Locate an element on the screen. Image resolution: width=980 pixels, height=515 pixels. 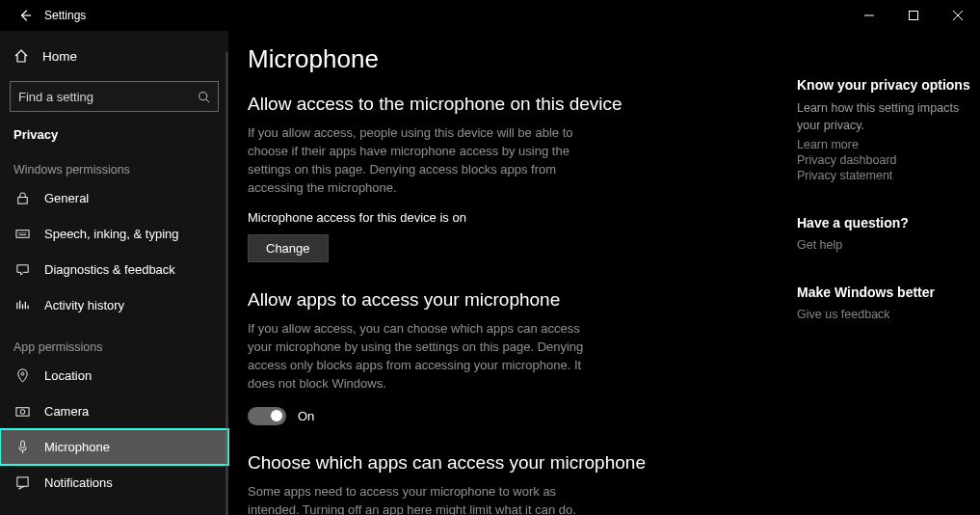
link-learn-more: Learn more is located at coordinates (888, 145).